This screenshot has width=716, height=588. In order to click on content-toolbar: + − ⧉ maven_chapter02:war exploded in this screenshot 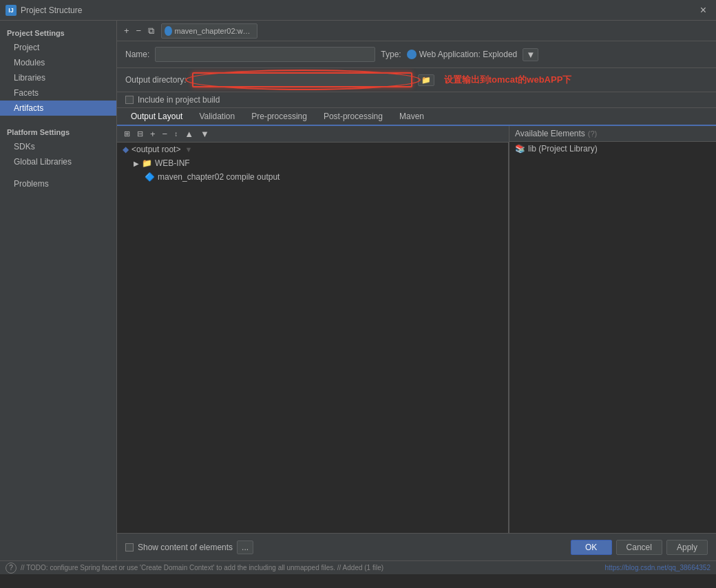, I will do `click(417, 31)`.